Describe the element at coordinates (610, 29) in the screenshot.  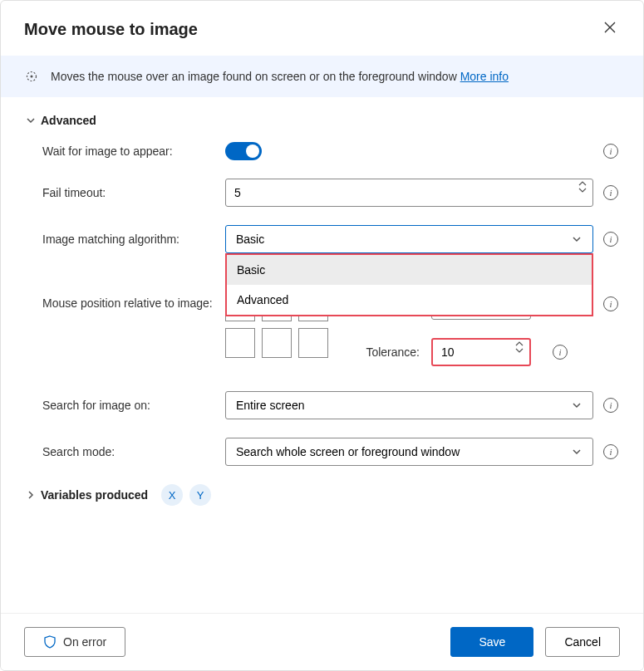
I see `close-button` at that location.